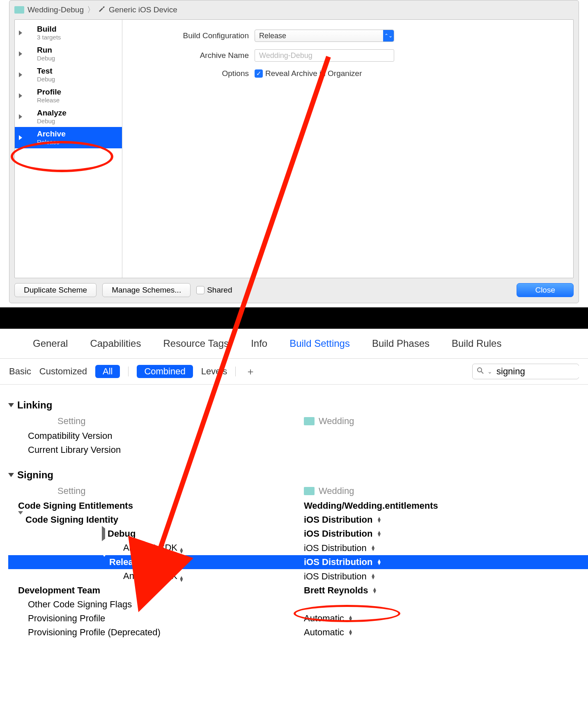 Image resolution: width=588 pixels, height=715 pixels. Describe the element at coordinates (446, 506) in the screenshot. I see `setting-value: Wedding/Wedding.entitlements` at that location.